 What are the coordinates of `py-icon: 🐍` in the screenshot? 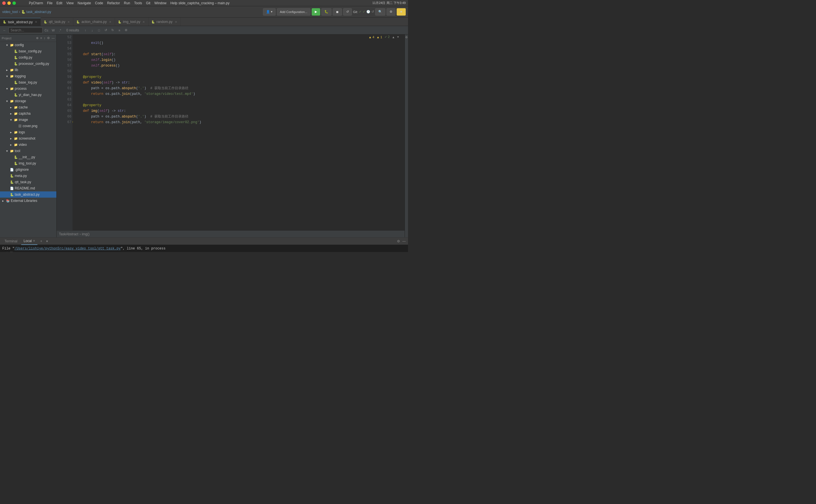 It's located at (5, 22).